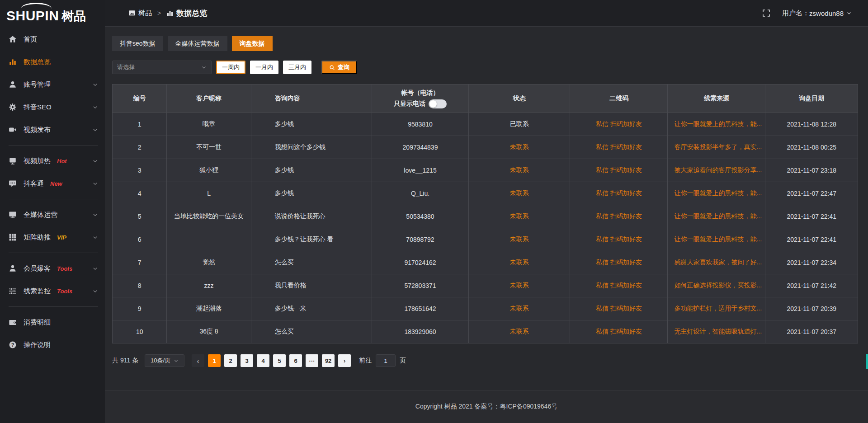 This screenshot has height=423, width=868. What do you see at coordinates (867, 362) in the screenshot?
I see `side-widget-handle` at bounding box center [867, 362].